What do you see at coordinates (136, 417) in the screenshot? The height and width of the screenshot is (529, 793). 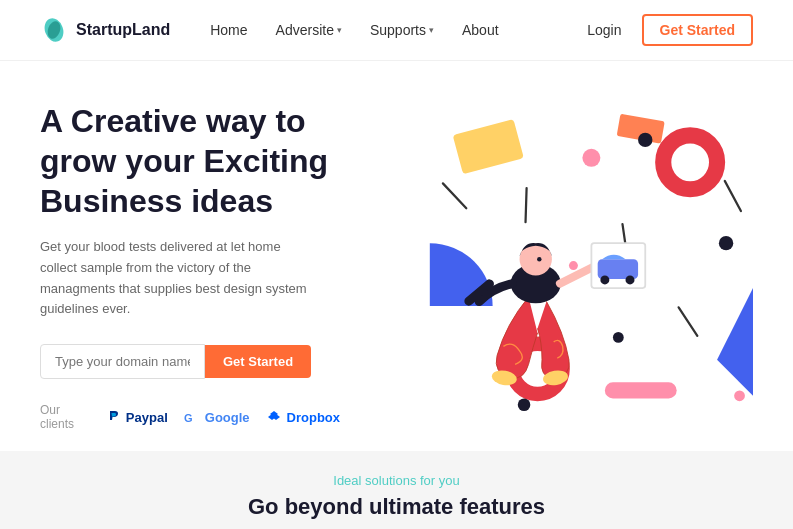 I see `paypal-logo: Paypal` at bounding box center [136, 417].